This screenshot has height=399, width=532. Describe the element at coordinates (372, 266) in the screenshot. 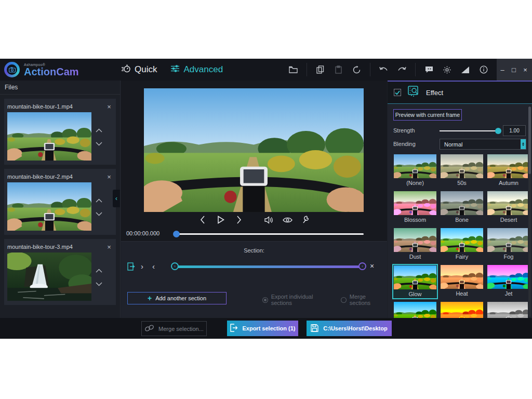

I see `remove-section-icon: ×` at that location.